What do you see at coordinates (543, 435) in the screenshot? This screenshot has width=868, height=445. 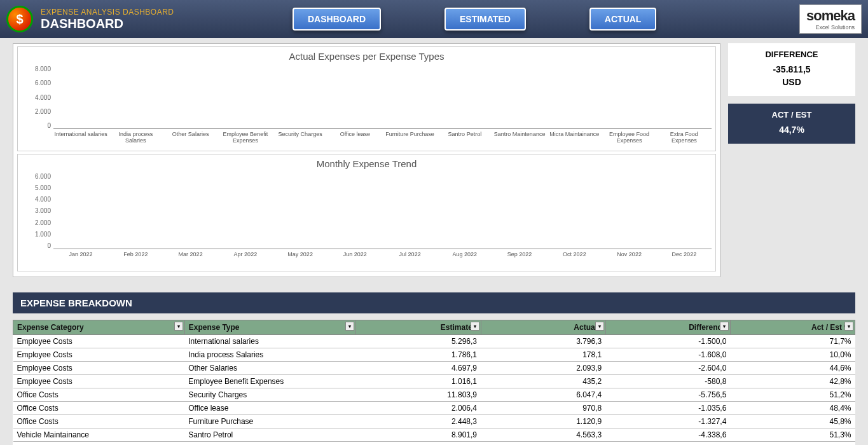 I see `cell-act: 4.563,3` at bounding box center [543, 435].